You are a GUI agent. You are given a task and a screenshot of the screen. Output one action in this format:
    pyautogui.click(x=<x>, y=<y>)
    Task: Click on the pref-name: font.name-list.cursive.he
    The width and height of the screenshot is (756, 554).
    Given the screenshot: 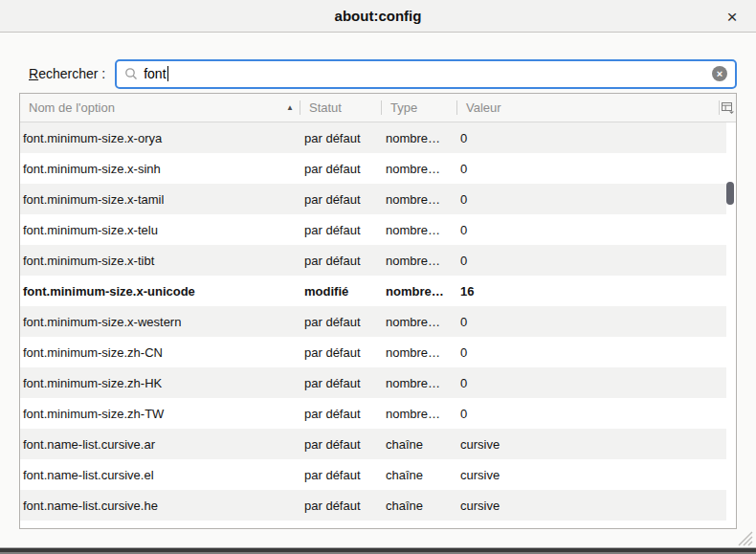 What is the action you would take?
    pyautogui.click(x=160, y=505)
    